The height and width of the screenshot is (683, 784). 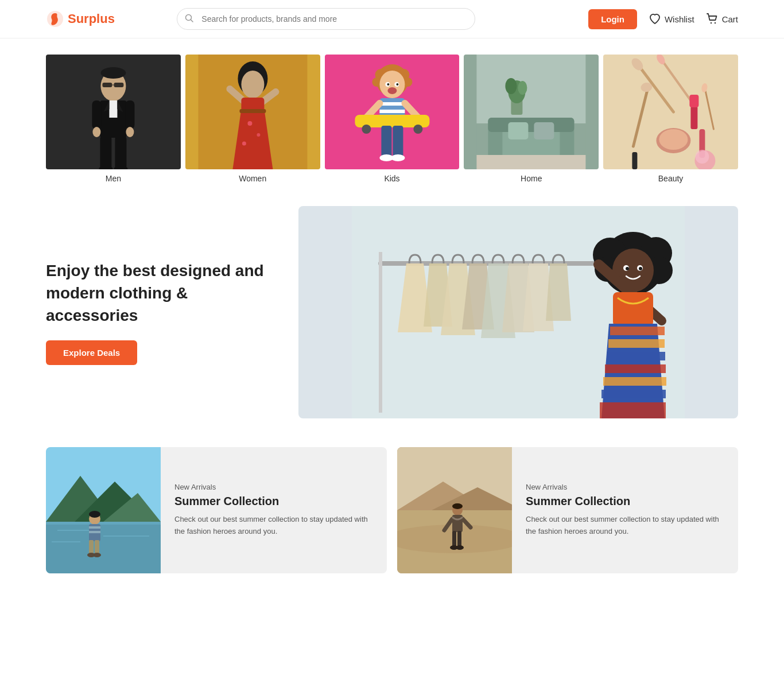 I want to click on wishlist-label: Wishlist, so click(x=680, y=20).